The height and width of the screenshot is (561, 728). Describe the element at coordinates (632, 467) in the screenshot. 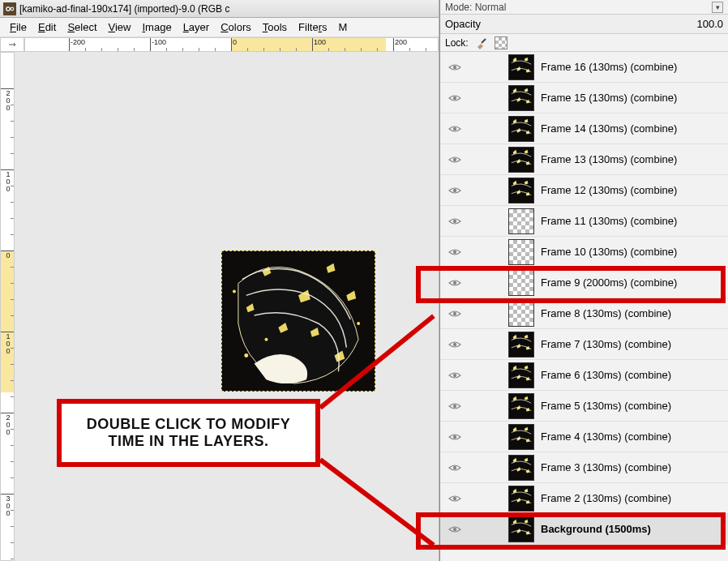

I see `layer-name-label: Frame 3 (130ms) (combine)` at that location.